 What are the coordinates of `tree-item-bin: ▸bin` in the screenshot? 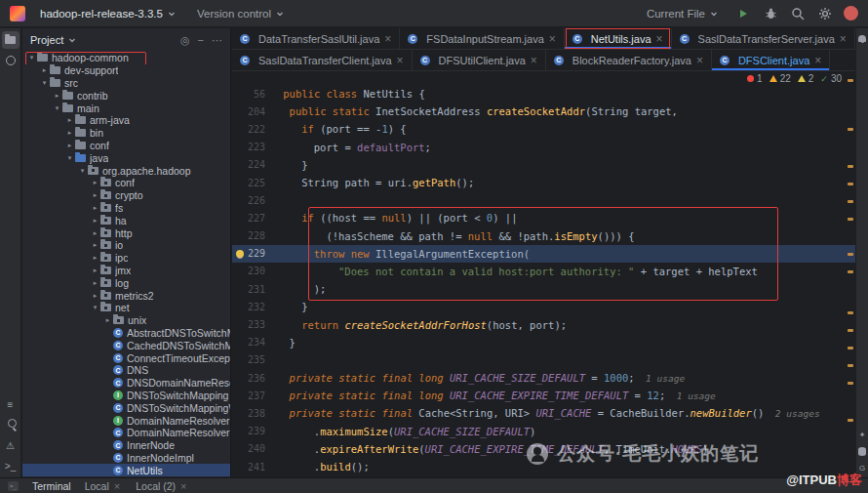 It's located at (127, 133).